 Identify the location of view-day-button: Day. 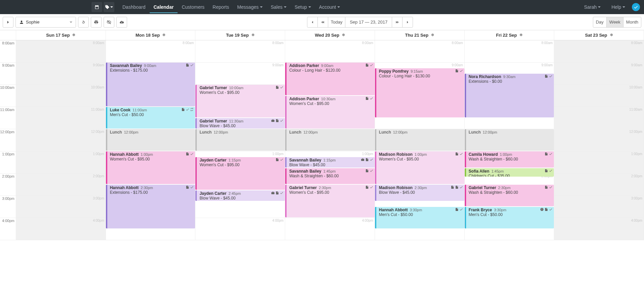
(600, 22).